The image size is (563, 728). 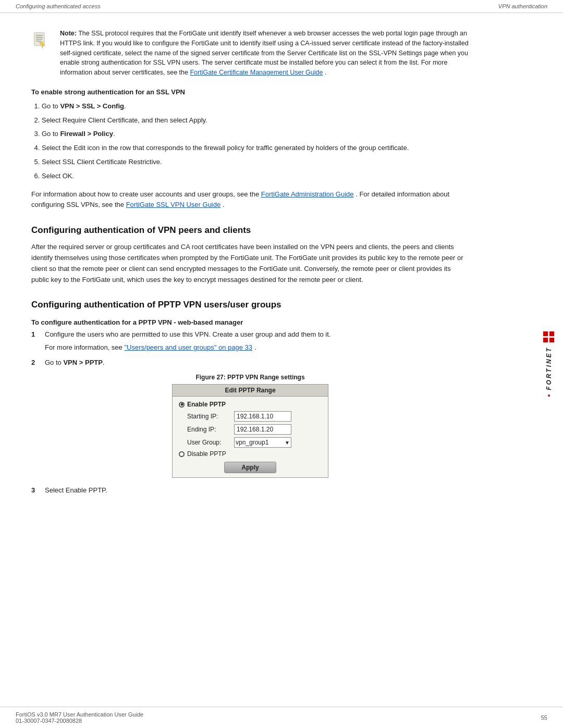 What do you see at coordinates (35, 363) in the screenshot?
I see `pptp-step2-num: 2` at bounding box center [35, 363].